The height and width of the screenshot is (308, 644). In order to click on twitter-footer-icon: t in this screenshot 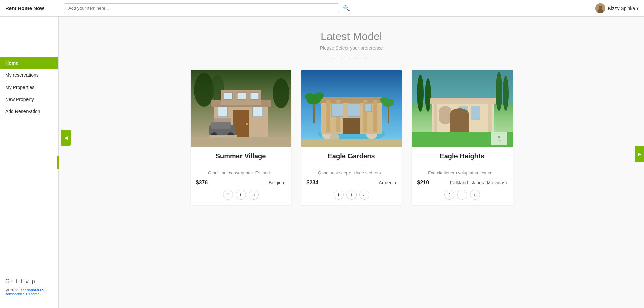, I will do `click(21, 281)`.